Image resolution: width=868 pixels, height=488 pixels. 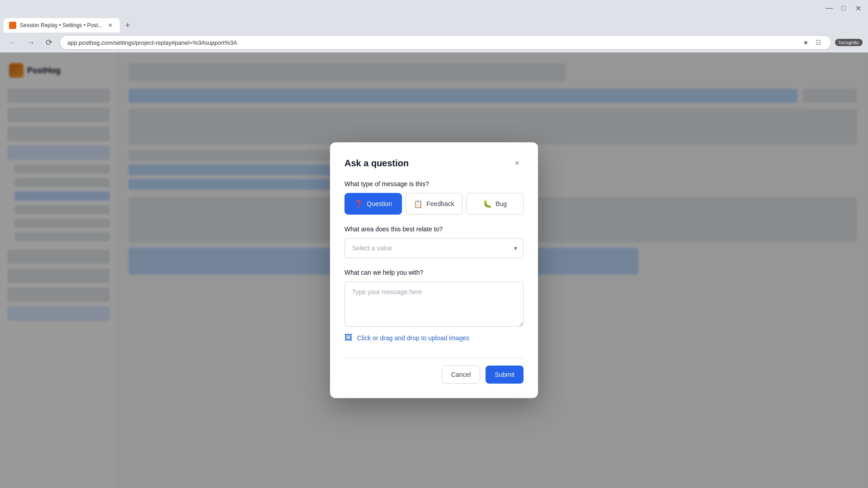 What do you see at coordinates (373, 204) in the screenshot?
I see `type-question-button: ❓ Question` at bounding box center [373, 204].